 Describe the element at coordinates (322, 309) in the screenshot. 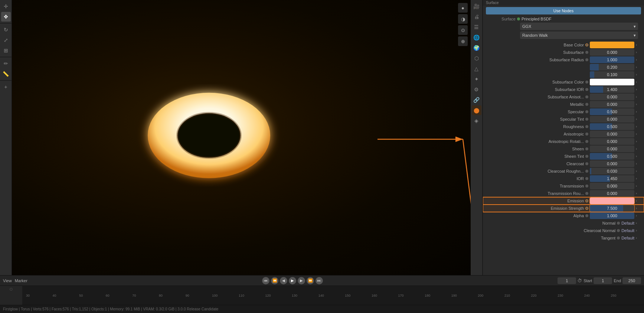

I see `status-bar: Firstglow | Torus | Verts:576 | Faces:57…` at that location.